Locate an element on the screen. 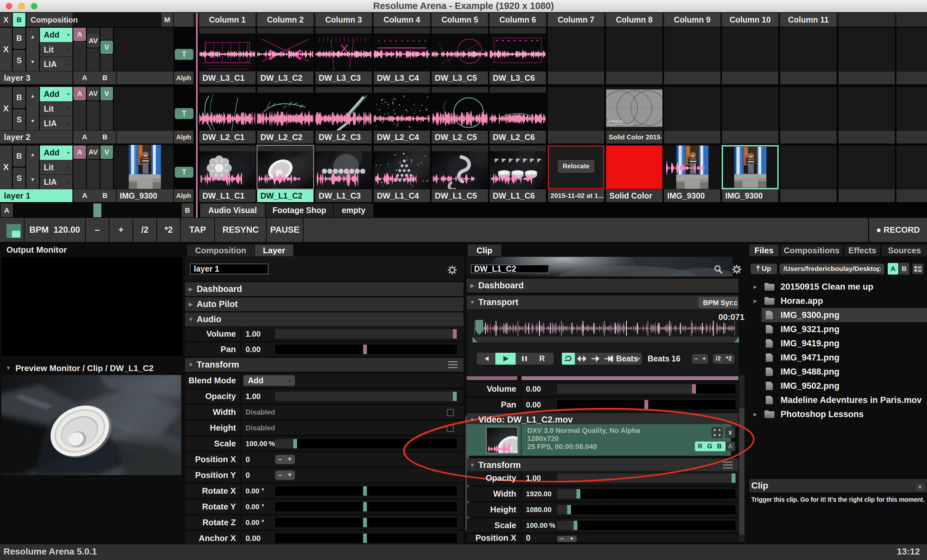  svg-text: Composition size 1920 x 1080 is located at coordinates (621, 125).